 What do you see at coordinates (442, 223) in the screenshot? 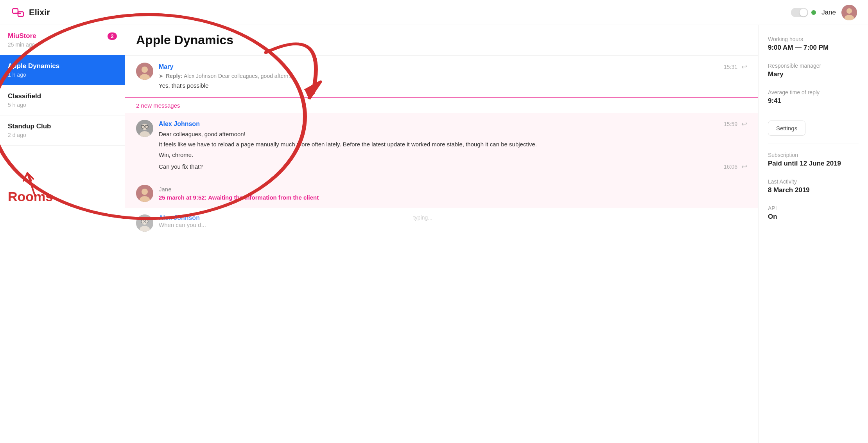
I see `typing-row: Alex Johnson typing... When can you d...` at bounding box center [442, 223].